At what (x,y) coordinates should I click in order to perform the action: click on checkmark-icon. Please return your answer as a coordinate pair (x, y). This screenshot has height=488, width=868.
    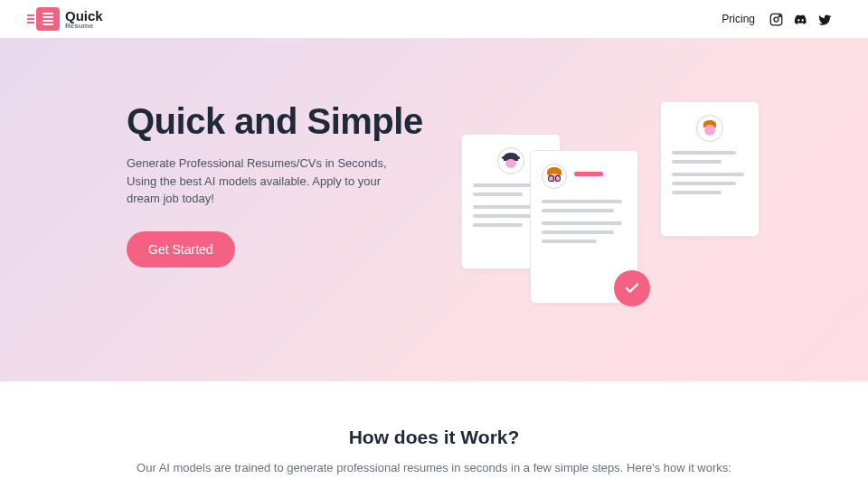
    Looking at the image, I should click on (632, 288).